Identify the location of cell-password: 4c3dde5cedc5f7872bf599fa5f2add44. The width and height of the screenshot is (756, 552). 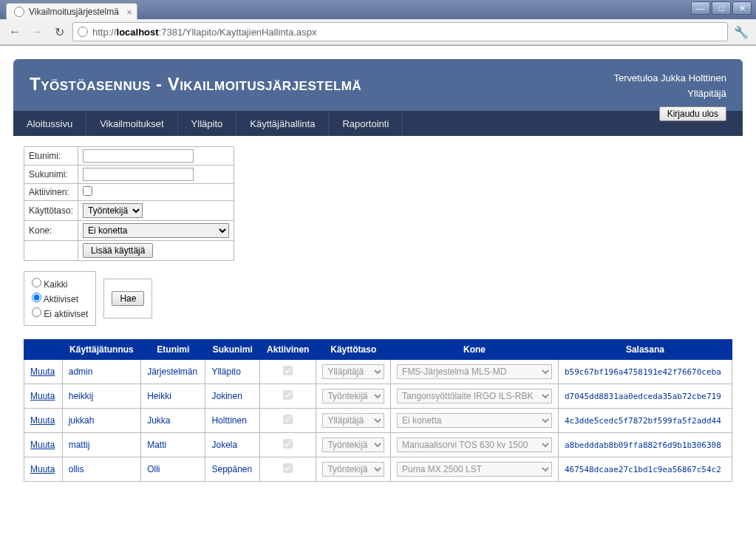
(644, 421).